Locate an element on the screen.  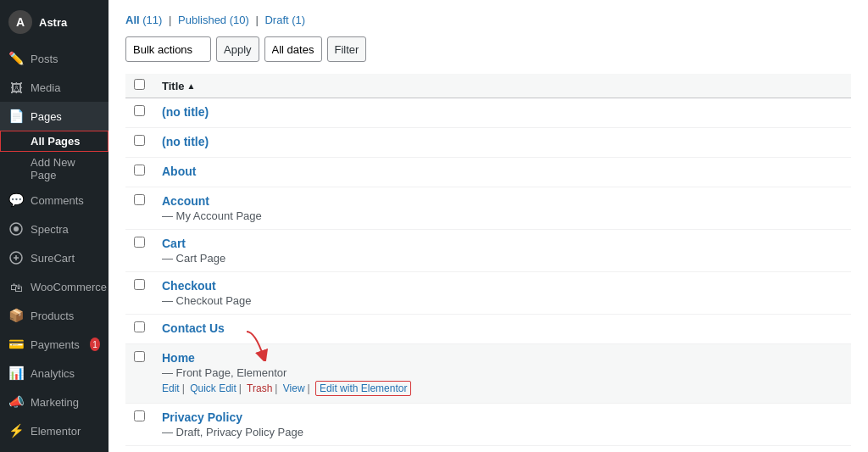
pages-icon: 📄 is located at coordinates (16, 116).